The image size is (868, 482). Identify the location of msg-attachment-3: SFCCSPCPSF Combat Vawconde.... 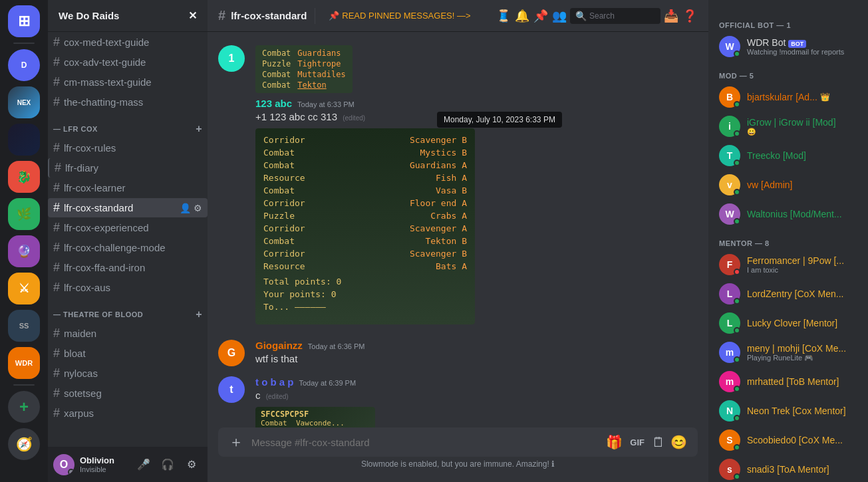
(315, 418).